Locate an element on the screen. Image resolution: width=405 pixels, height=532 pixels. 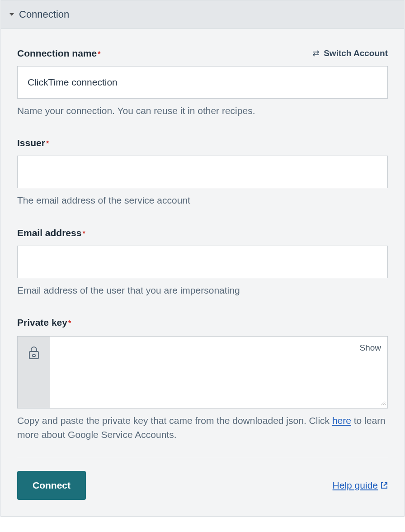
issuer-help: The email address of the service account is located at coordinates (202, 200).